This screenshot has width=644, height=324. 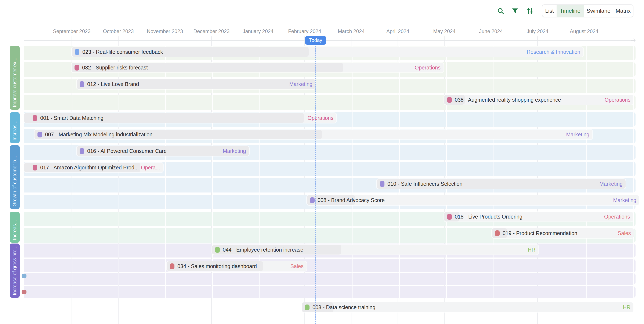 What do you see at coordinates (584, 32) in the screenshot?
I see `month-label: August 2024` at bounding box center [584, 32].